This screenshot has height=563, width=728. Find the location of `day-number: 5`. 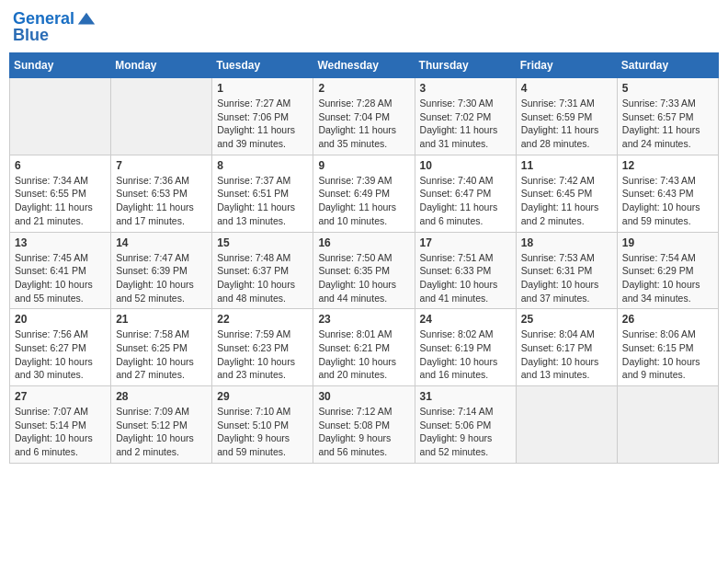

day-number: 5 is located at coordinates (667, 88).